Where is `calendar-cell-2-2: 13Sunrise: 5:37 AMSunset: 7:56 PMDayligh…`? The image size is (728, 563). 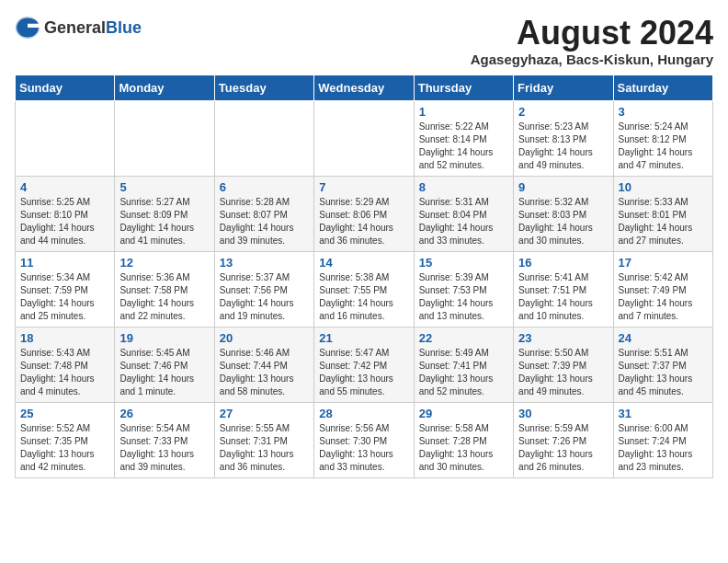
calendar-cell-2-2: 13Sunrise: 5:37 AMSunset: 7:56 PMDayligh… is located at coordinates (264, 289).